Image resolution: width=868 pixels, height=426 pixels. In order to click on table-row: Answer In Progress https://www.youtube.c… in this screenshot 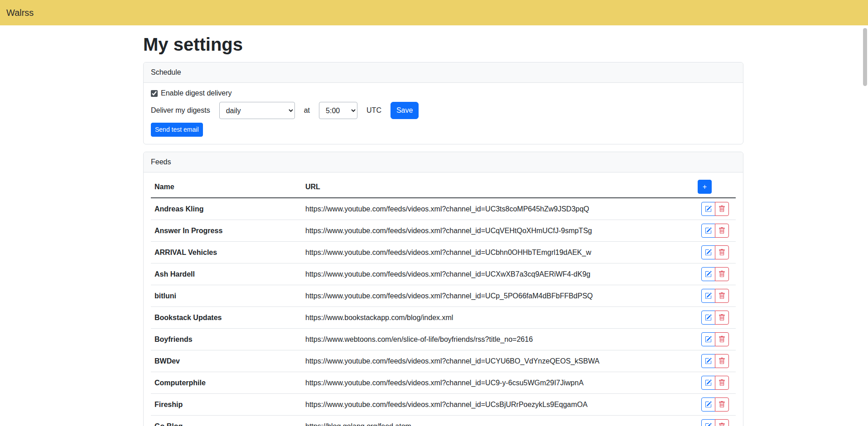, I will do `click(443, 231)`.